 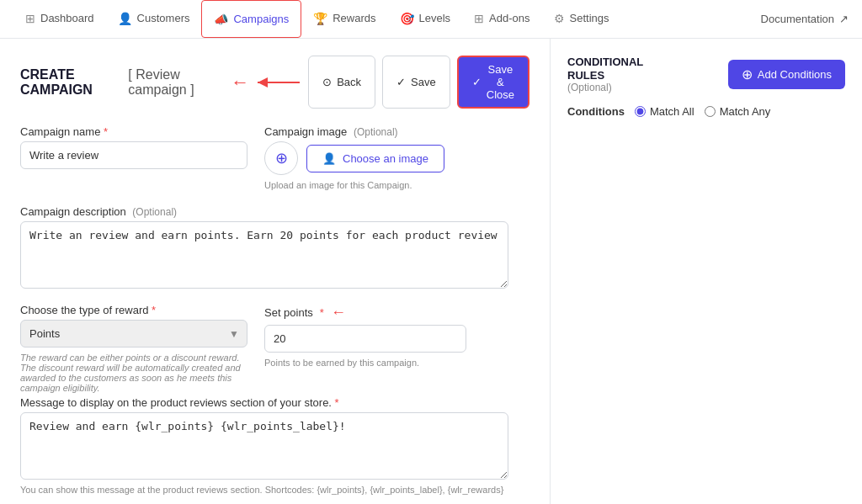 I want to click on customers-icon: 👤, so click(x=125, y=19).